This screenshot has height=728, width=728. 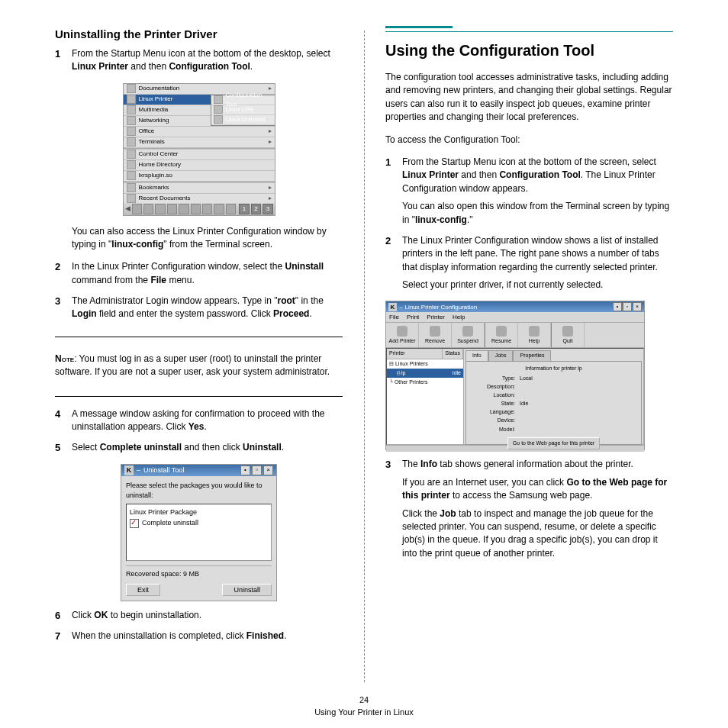 I want to click on r-step2-text: The Linux Printer Configuration window s…, so click(x=537, y=254).